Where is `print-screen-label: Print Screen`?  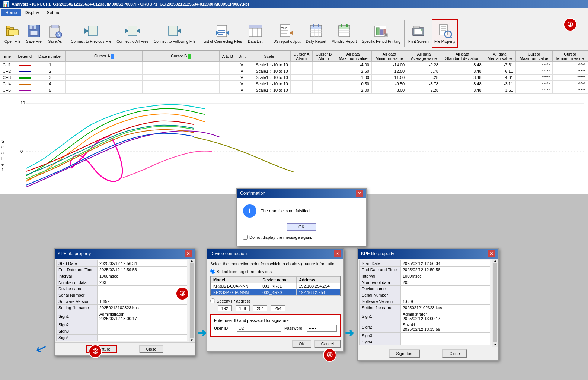 print-screen-label: Print Screen is located at coordinates (418, 42).